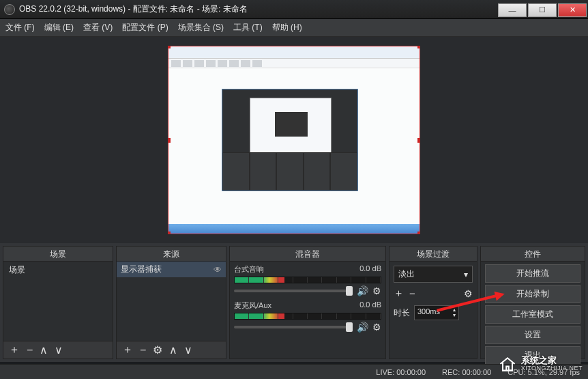 This screenshot has height=379, width=588. I want to click on spinner-icon: ▴▾, so click(454, 313).